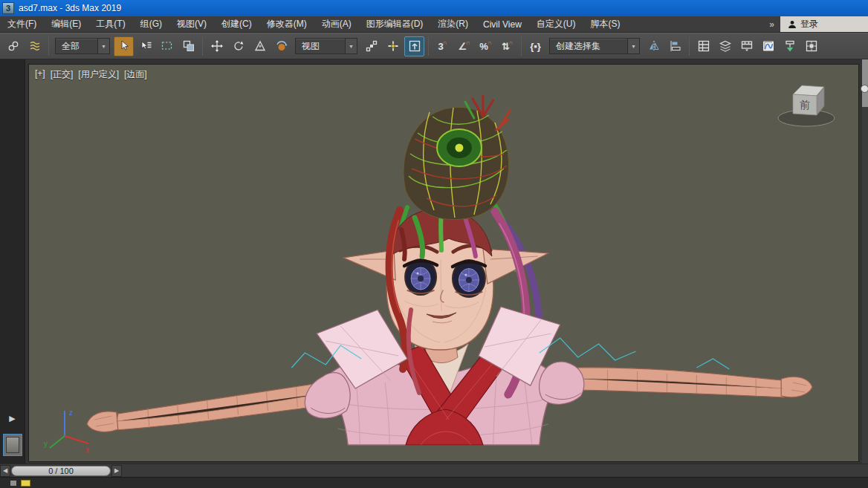 The width and height of the screenshot is (868, 488). Describe the element at coordinates (98, 74) in the screenshot. I see `viewport-menu-lighting: [用户定义]` at that location.